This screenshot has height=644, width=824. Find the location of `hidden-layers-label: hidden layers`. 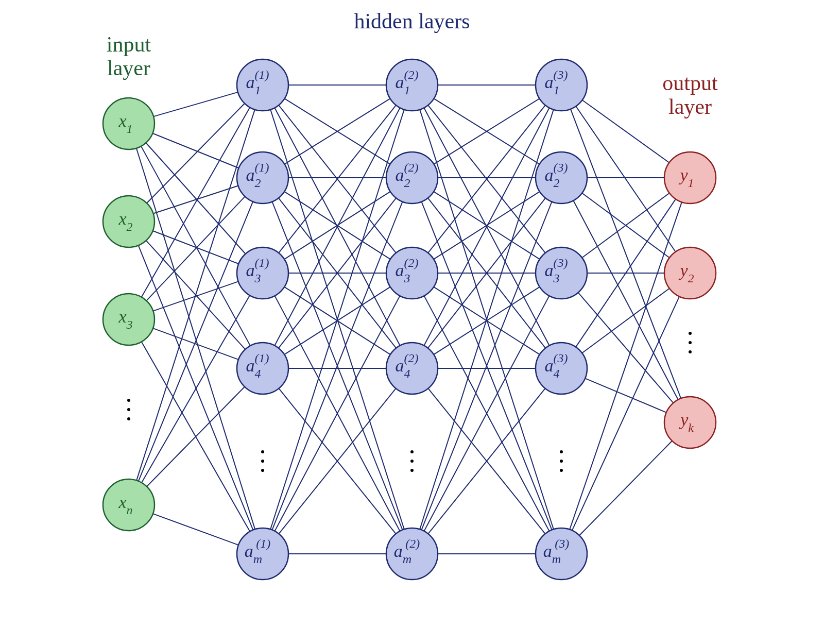

hidden-layers-label: hidden layers is located at coordinates (412, 21).